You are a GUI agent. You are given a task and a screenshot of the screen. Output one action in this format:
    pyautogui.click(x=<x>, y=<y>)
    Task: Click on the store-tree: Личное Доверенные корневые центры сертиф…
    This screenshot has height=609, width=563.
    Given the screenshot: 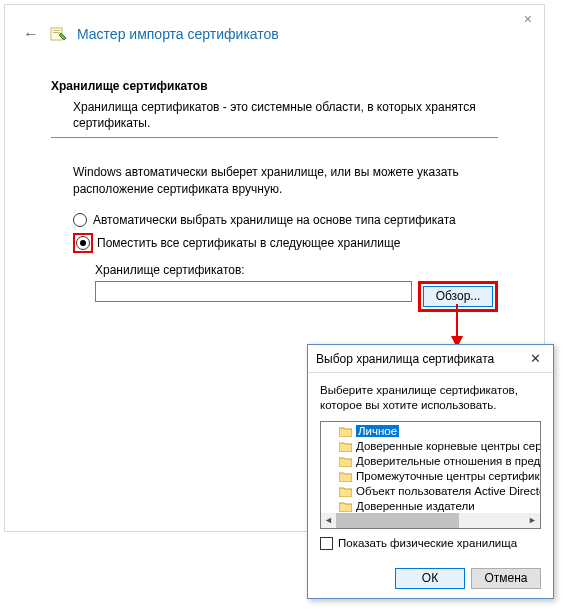 What is the action you would take?
    pyautogui.click(x=430, y=475)
    